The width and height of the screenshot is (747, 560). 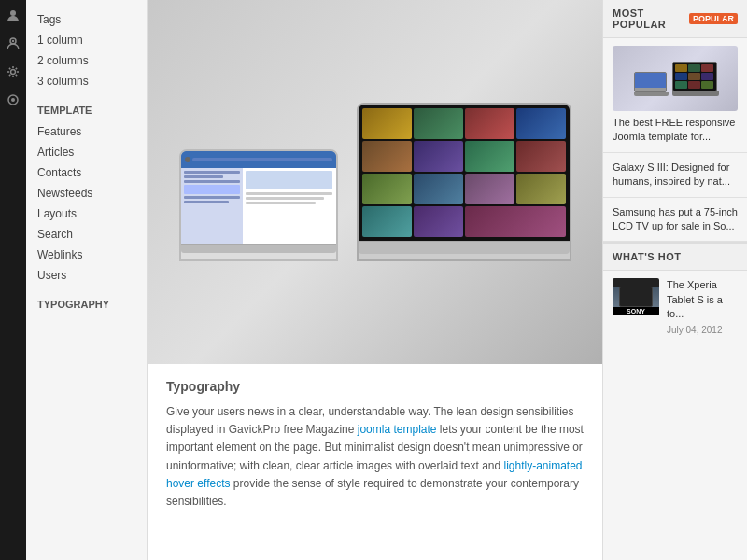 I want to click on popular-card-2-title: Samsung has put a 75-inch LCD TV up for …, so click(x=675, y=220).